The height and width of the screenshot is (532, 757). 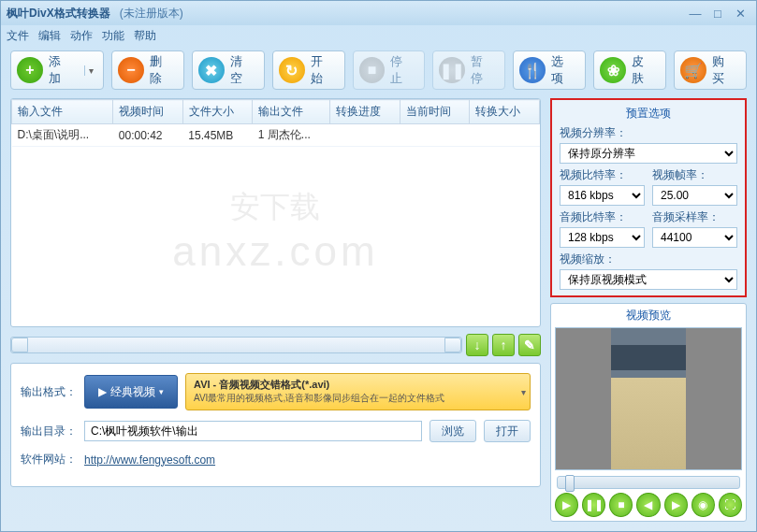 What do you see at coordinates (730, 505) in the screenshot?
I see `fullscreen-button: ⛶` at bounding box center [730, 505].